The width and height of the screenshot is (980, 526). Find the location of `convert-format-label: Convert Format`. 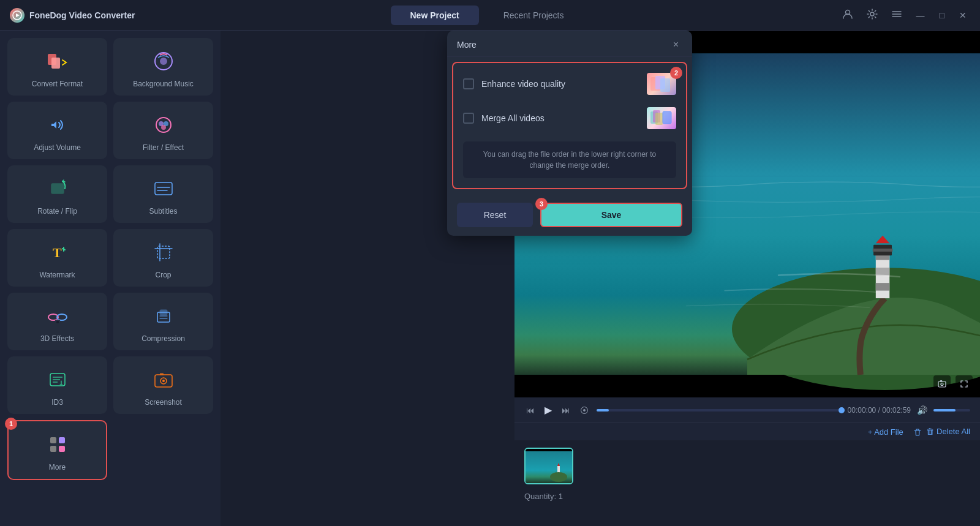

convert-format-label: Convert Format is located at coordinates (58, 84).